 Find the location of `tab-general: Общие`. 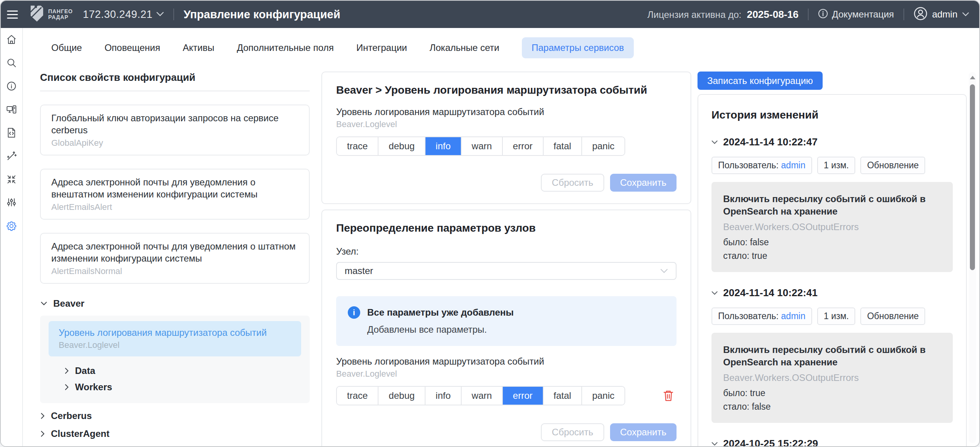

tab-general: Общие is located at coordinates (67, 48).